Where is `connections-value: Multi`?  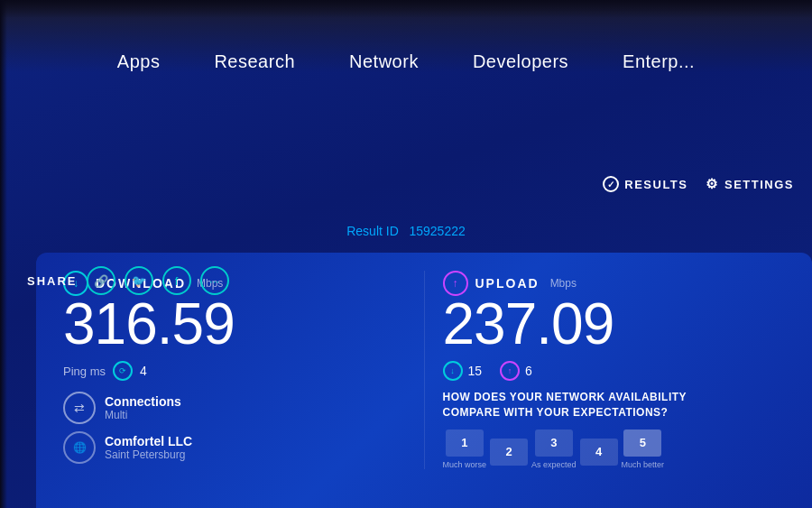
connections-value: Multi is located at coordinates (143, 415).